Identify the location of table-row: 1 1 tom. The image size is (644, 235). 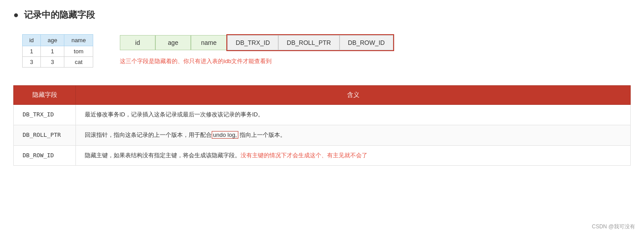
(58, 52).